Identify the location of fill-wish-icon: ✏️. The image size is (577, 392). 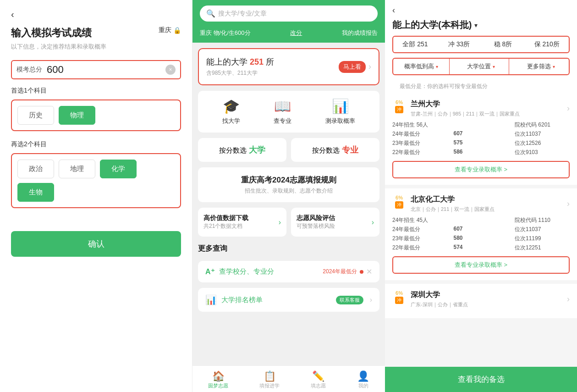
(318, 376).